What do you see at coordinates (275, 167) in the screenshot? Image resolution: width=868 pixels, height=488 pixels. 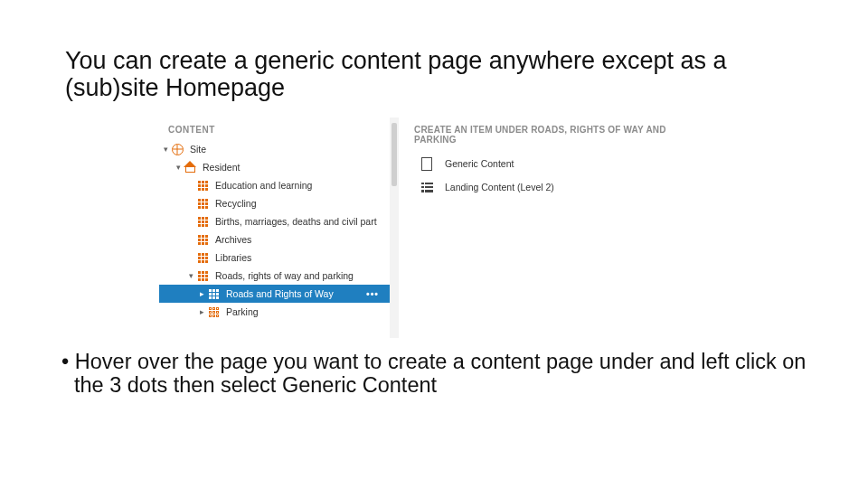 I see `tree-item-resident: ▾ Resident` at bounding box center [275, 167].